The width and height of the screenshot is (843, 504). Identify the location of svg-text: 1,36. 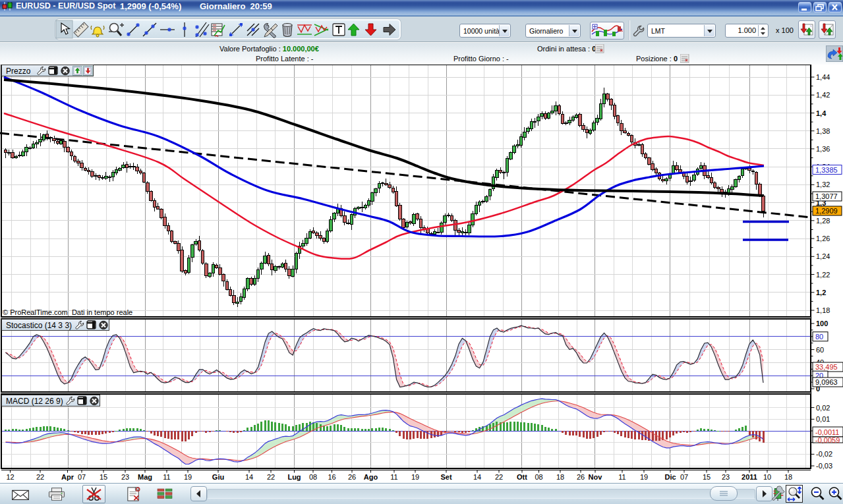
(823, 149).